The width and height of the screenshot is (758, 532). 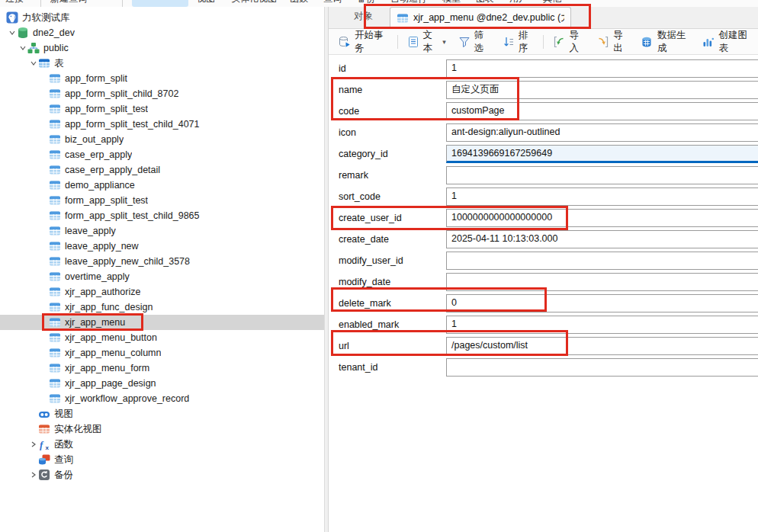 I want to click on tree-item-app_form_split_test: app_form_split_test, so click(x=162, y=109).